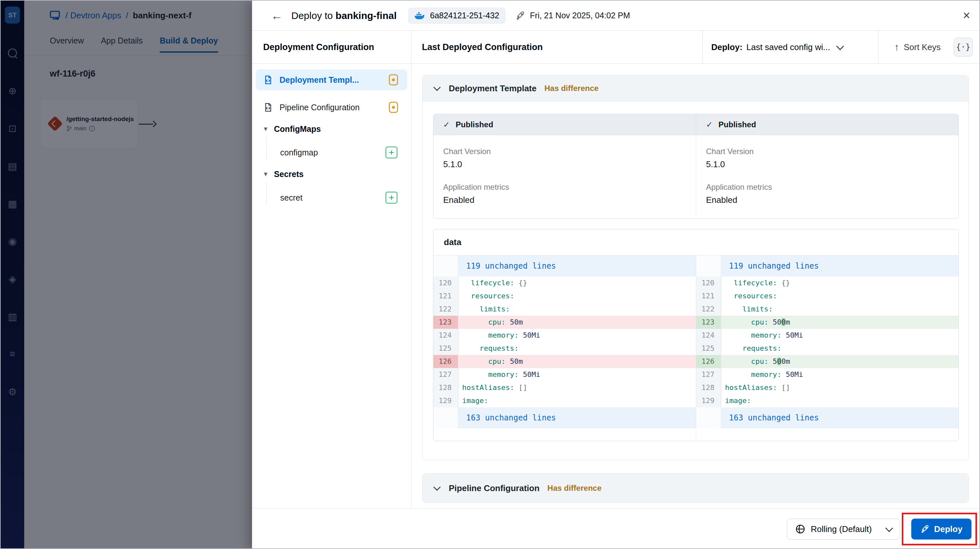 This screenshot has width=980, height=549. What do you see at coordinates (446, 375) in the screenshot?
I see `line-number: 127` at bounding box center [446, 375].